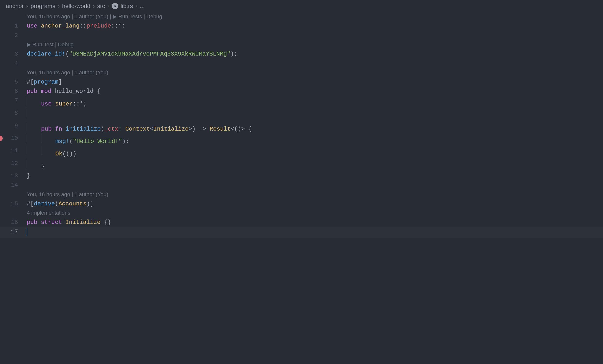 The width and height of the screenshot is (603, 364). Describe the element at coordinates (115, 6) in the screenshot. I see `rust-file-icon: R` at that location.